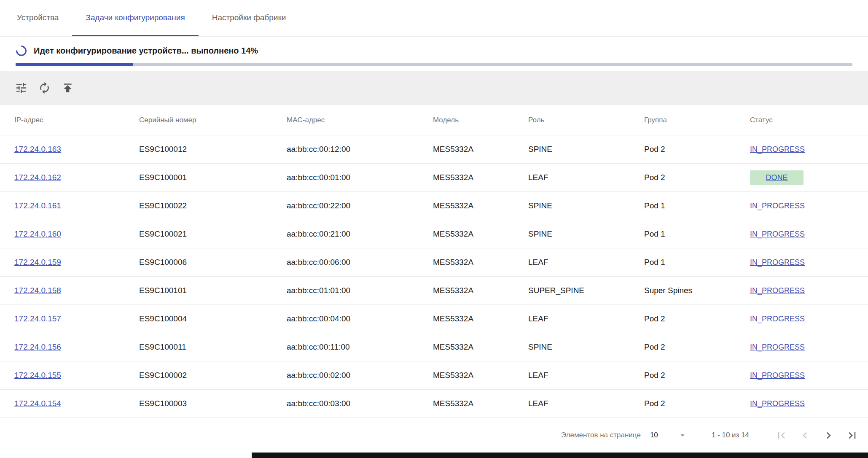  I want to click on first-page-button, so click(781, 435).